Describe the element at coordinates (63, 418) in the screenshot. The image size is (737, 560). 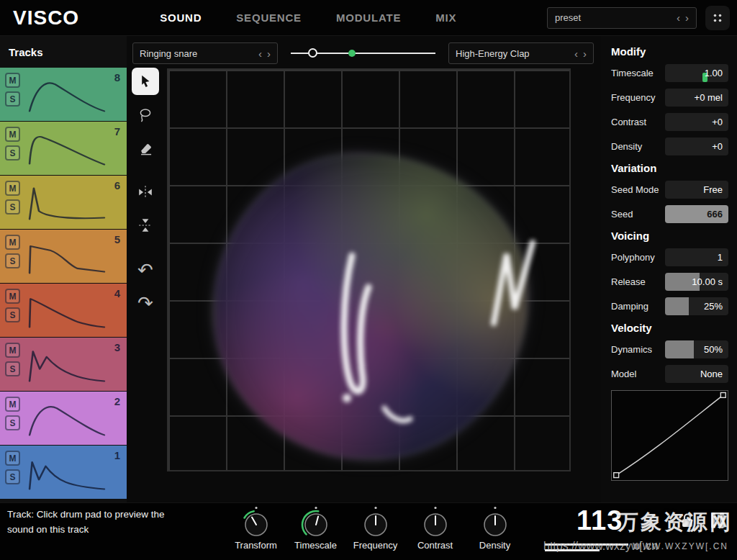
I see `track-row-2: M S 2` at that location.